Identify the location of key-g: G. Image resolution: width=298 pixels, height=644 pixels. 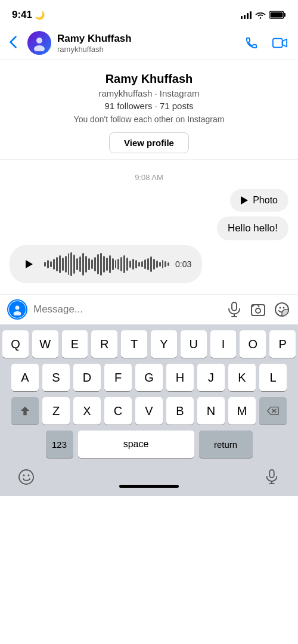
(149, 377).